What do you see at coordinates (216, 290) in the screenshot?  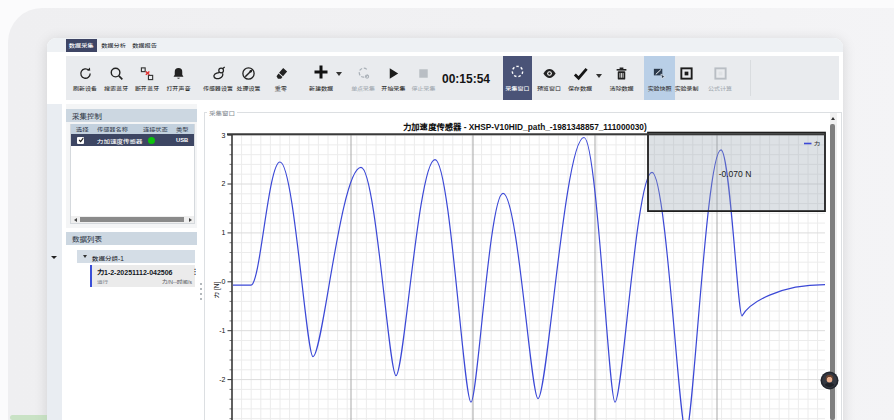 I see `svg-text: 力 [N]` at bounding box center [216, 290].